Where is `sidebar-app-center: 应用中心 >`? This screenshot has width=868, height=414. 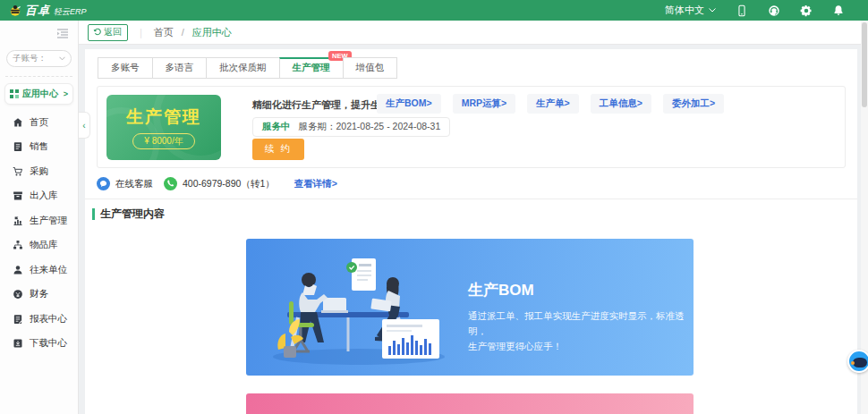
sidebar-app-center: 应用中心 > is located at coordinates (39, 94).